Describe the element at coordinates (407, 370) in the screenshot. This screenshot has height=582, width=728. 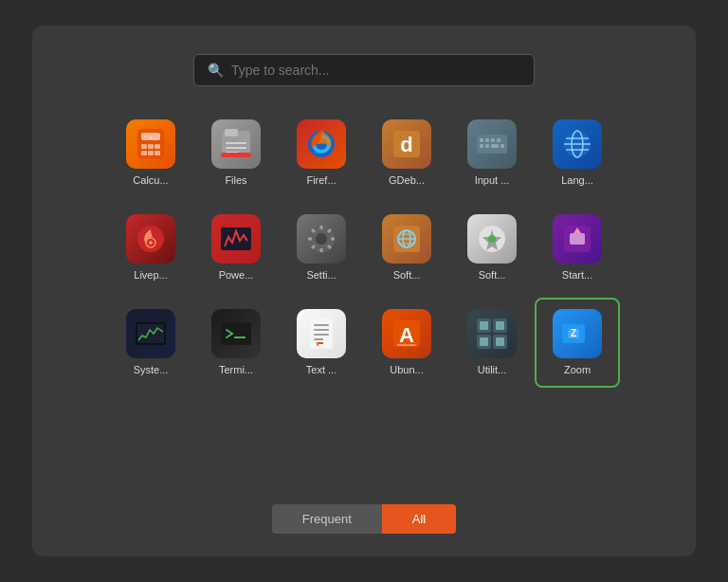
I see `app-label-ubuntu: Ubun...` at that location.